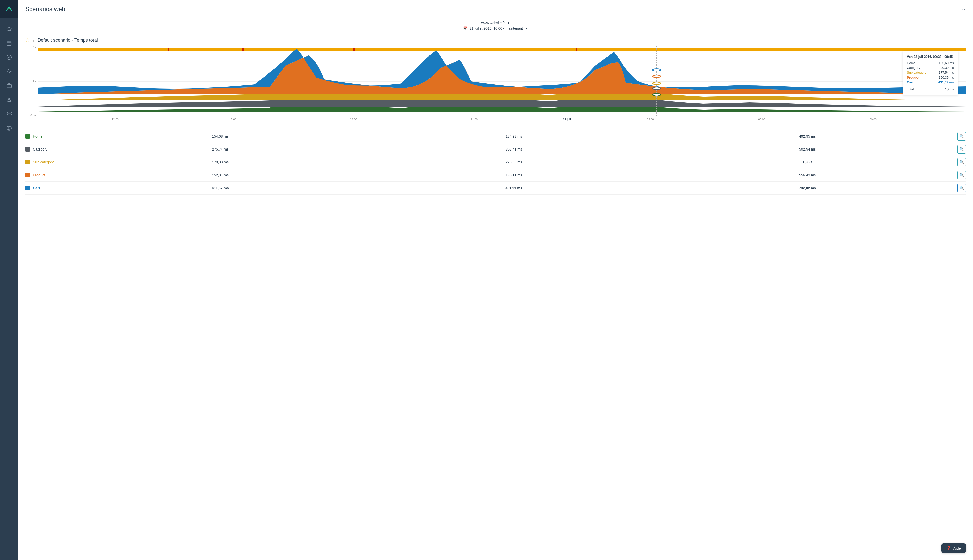 This screenshot has height=560, width=973. I want to click on y-label-0ms: 0 ms, so click(33, 115).